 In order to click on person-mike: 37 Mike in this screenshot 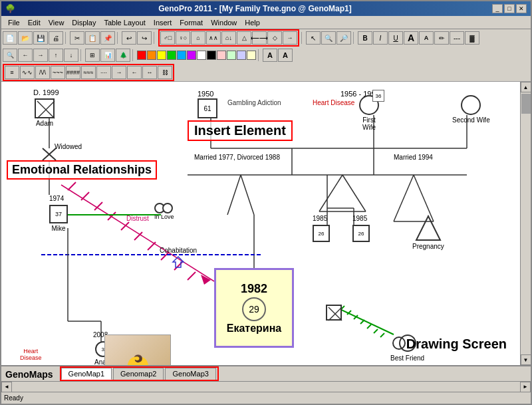, I will do `click(59, 218)`.